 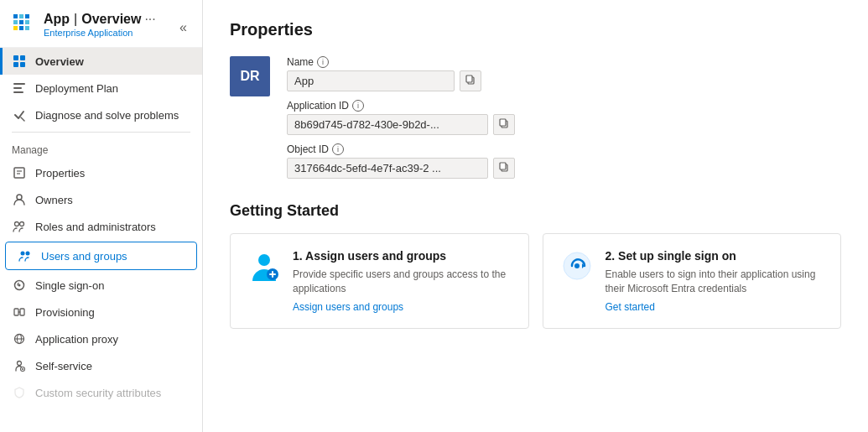 What do you see at coordinates (98, 393) in the screenshot?
I see `sidebar-item-custom-security-label: Custom security attributes` at bounding box center [98, 393].